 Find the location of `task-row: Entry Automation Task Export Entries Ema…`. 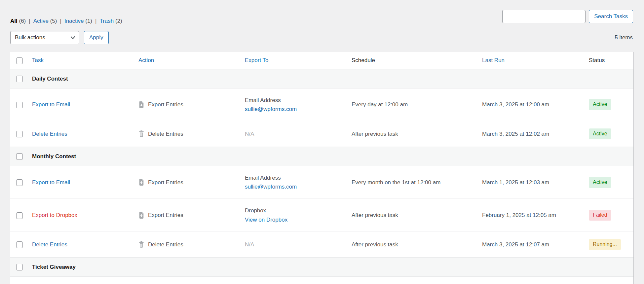

task-row: Entry Automation Task Export Entries Ema… is located at coordinates (322, 280).